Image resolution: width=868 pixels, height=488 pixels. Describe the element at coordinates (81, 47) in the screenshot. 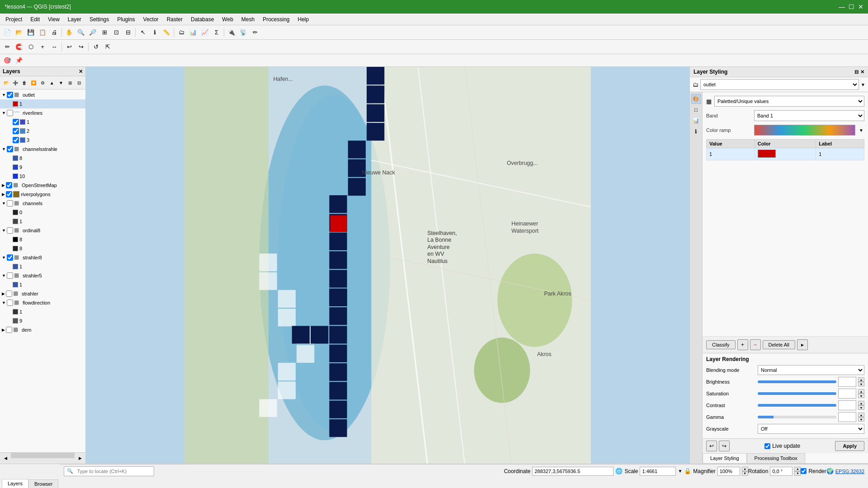

I see `redo2-button: ↪` at that location.